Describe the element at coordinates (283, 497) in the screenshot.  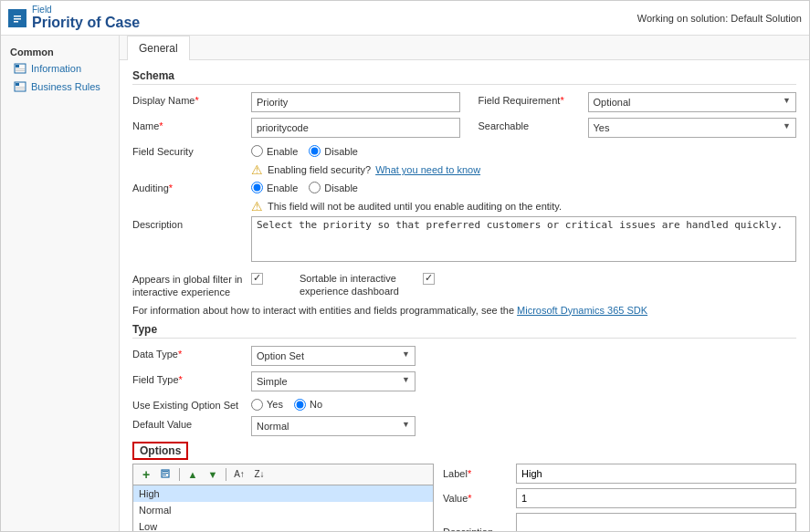
I see `options-left: +` at that location.